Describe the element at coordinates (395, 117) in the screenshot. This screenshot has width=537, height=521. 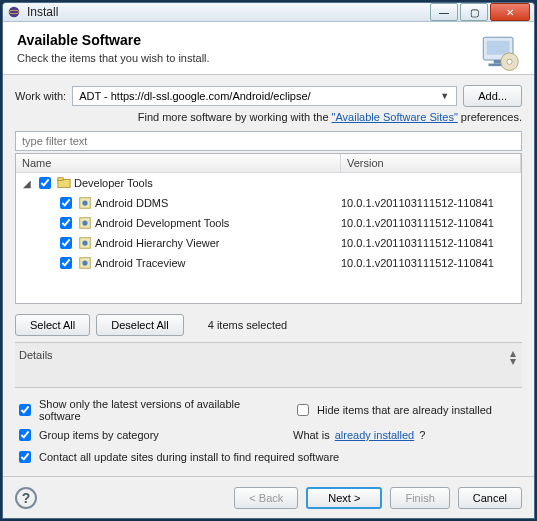
I see `available-sites-link: "Available Software Sites"` at that location.